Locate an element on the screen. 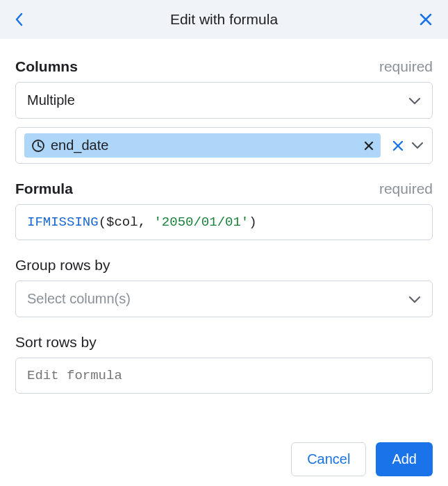 The width and height of the screenshot is (448, 486). dialog-header: Edit with formula is located at coordinates (224, 19).